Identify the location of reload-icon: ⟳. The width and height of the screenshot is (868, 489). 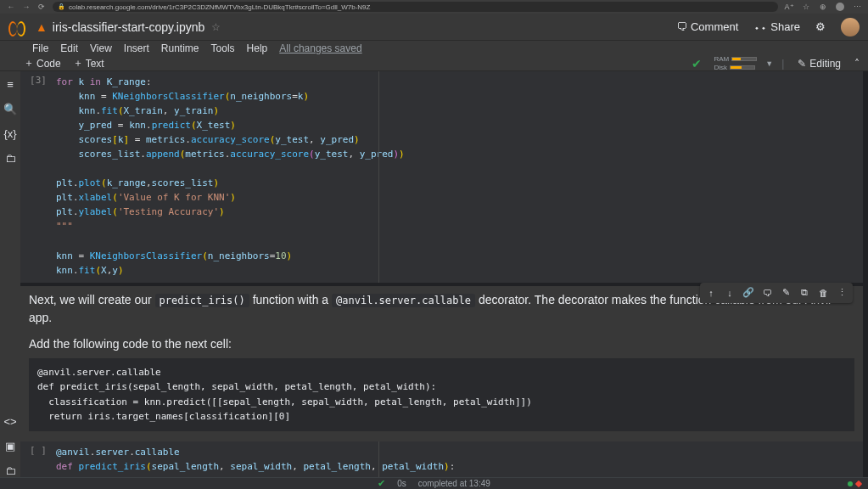
(42, 7).